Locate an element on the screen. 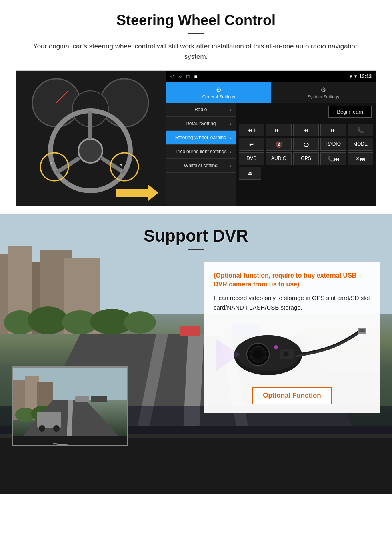  dvr-camera-svg is located at coordinates (292, 349).